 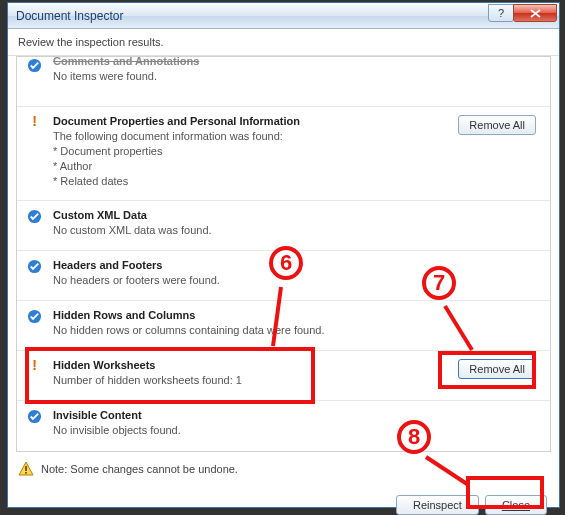 What do you see at coordinates (298, 182) in the screenshot?
I see `detail-bullet: * Related dates` at bounding box center [298, 182].